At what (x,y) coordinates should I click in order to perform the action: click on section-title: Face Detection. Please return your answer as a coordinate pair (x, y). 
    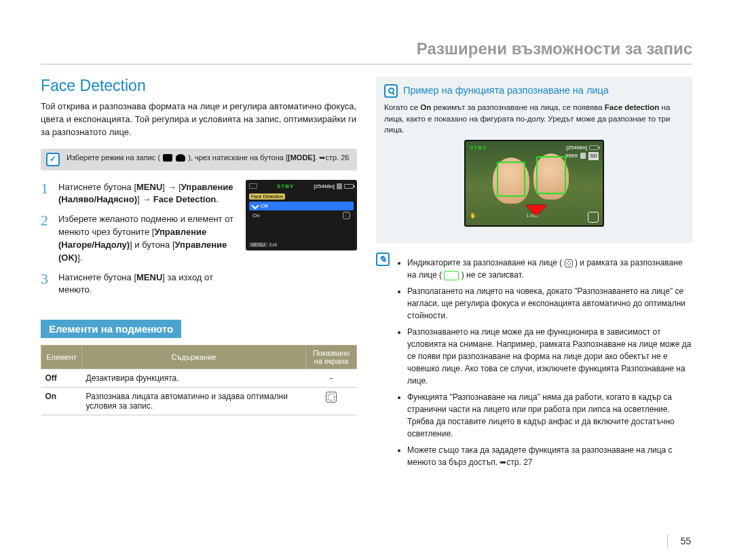
    Looking at the image, I should click on (199, 86).